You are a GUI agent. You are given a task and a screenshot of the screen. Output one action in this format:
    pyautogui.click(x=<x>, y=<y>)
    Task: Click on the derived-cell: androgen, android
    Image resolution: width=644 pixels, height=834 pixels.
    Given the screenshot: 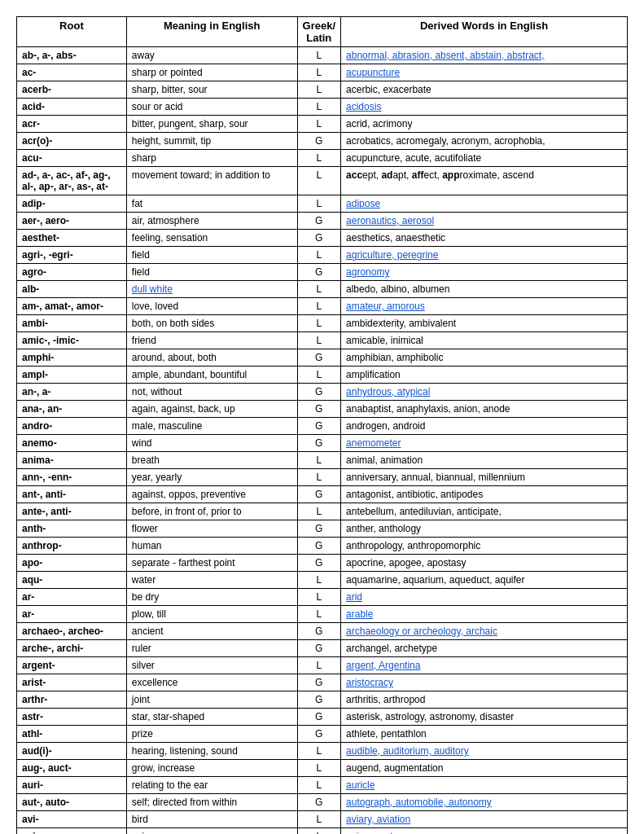 What is the action you would take?
    pyautogui.click(x=484, y=427)
    